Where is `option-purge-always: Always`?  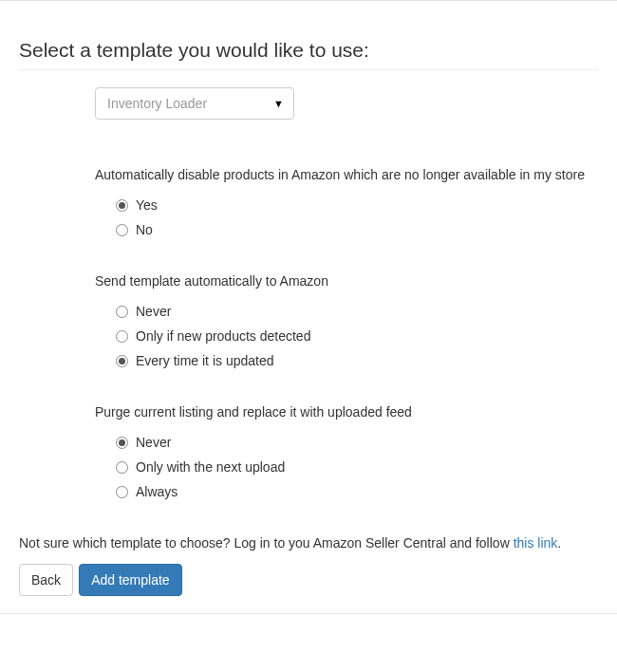 option-purge-always: Always is located at coordinates (357, 492).